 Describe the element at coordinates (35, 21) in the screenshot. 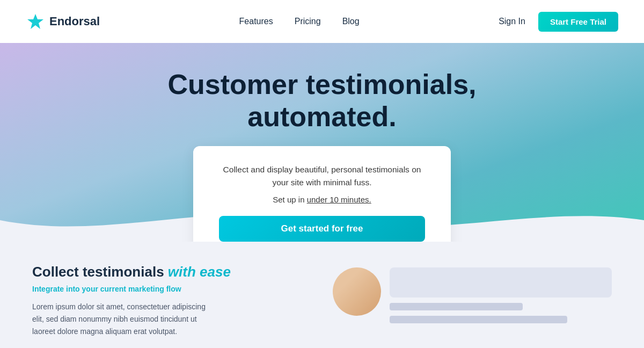

I see `logo-icon` at that location.